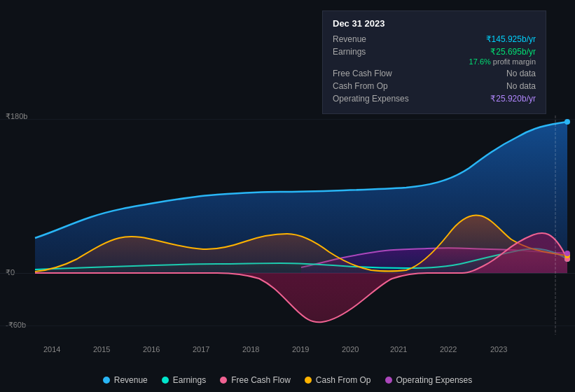 The width and height of the screenshot is (575, 392). What do you see at coordinates (131, 380) in the screenshot?
I see `legend-revenue-label: Revenue` at bounding box center [131, 380].